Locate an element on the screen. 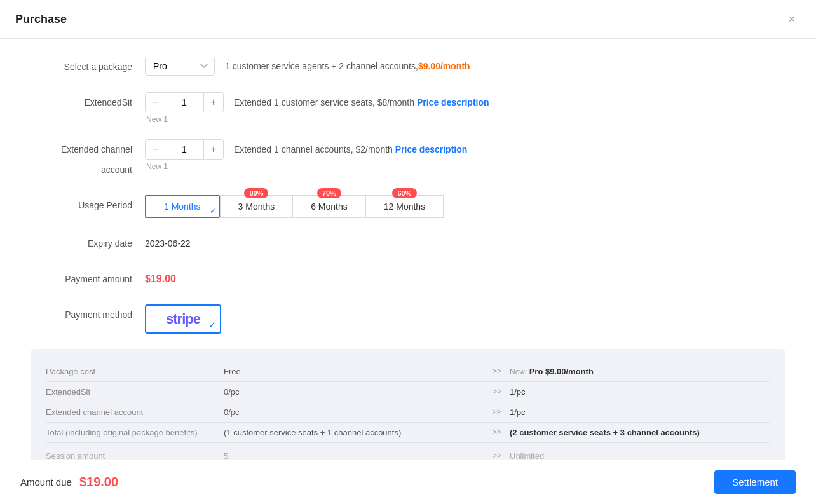 The height and width of the screenshot is (504, 816). stripe-check-icon: ✓ is located at coordinates (212, 325).